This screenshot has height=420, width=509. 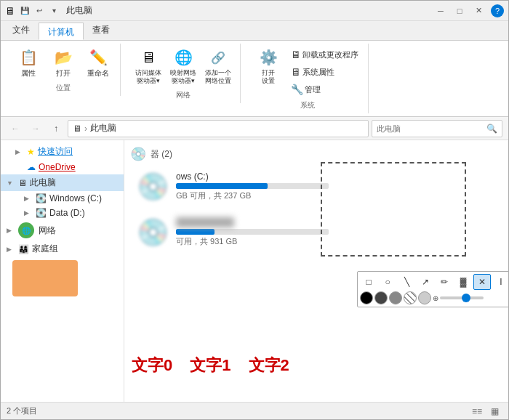 I want to click on maximize-button: □, so click(x=460, y=11).